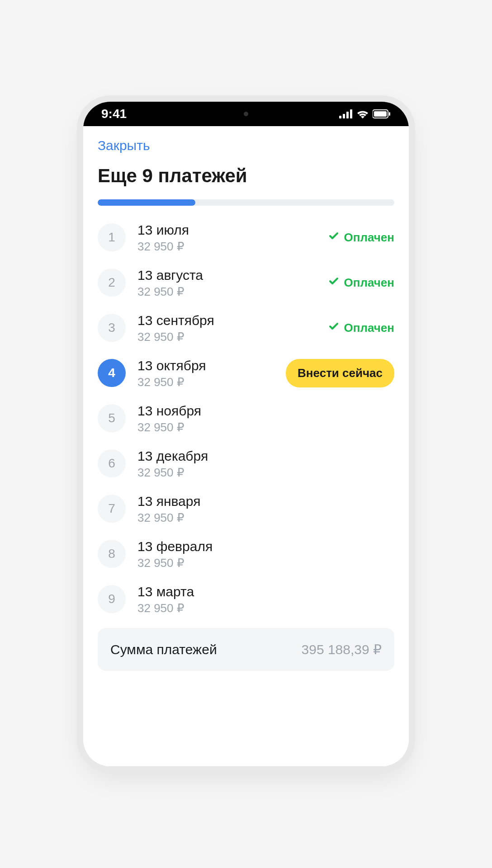  I want to click on payment-row: 713 января32 950 ₽, so click(246, 509).